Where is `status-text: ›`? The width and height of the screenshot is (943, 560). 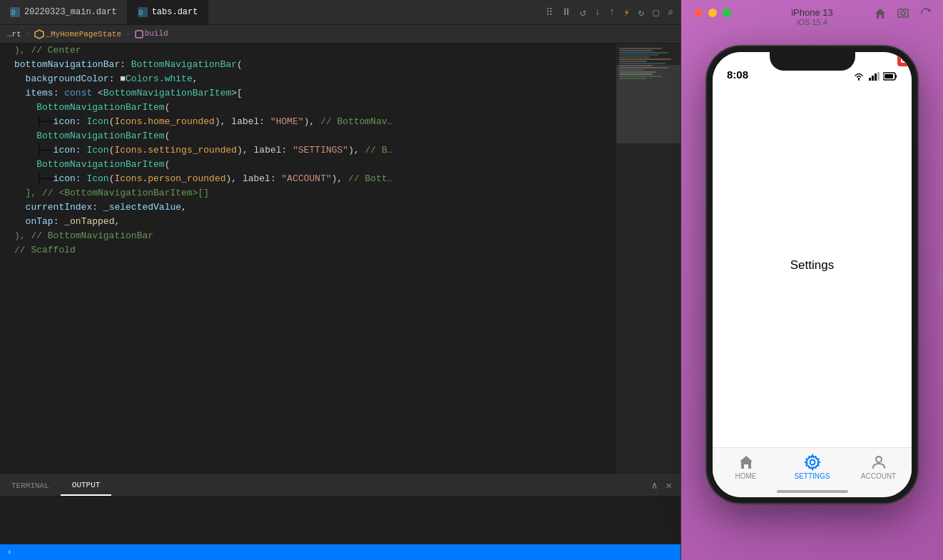 status-text: › is located at coordinates (10, 552).